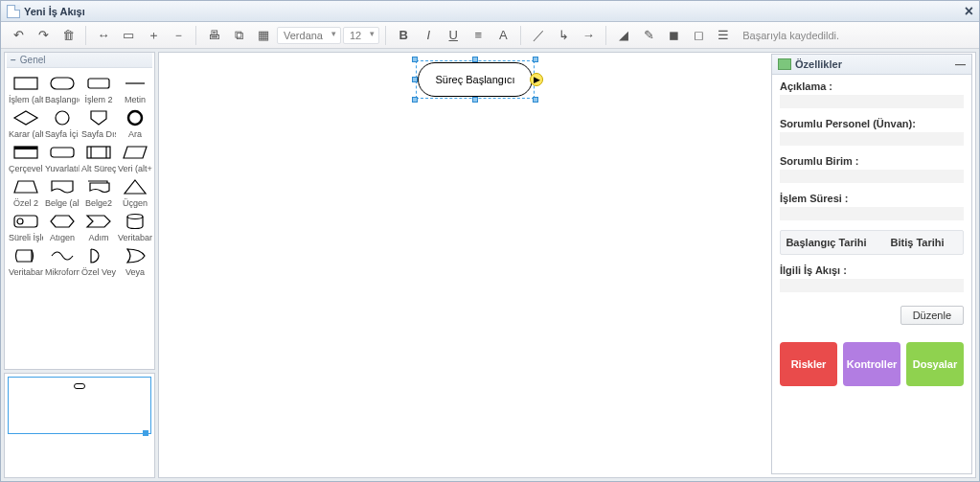 The height and width of the screenshot is (482, 980). What do you see at coordinates (99, 262) in the screenshot?
I see `shape-halfand: Özel Veya` at bounding box center [99, 262].